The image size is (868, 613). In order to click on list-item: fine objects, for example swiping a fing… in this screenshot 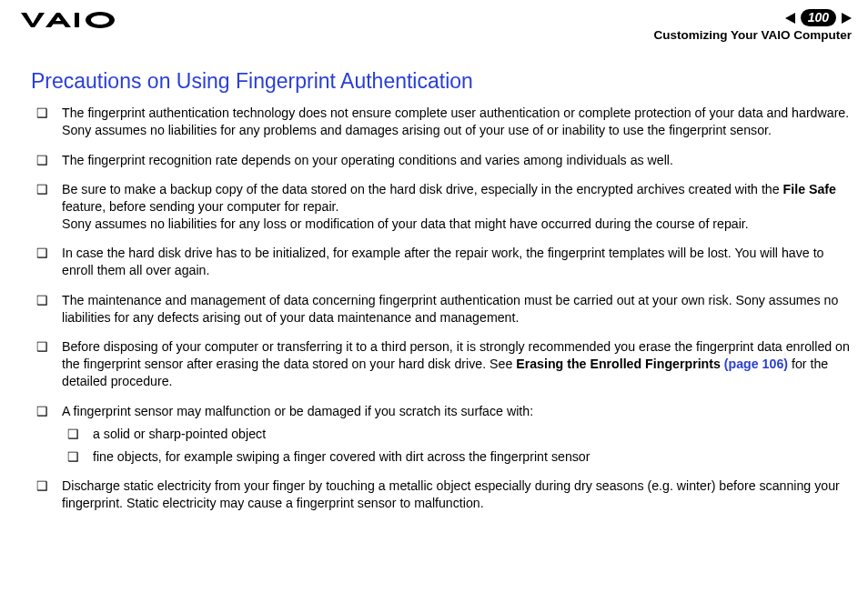, I will do `click(459, 457)`.